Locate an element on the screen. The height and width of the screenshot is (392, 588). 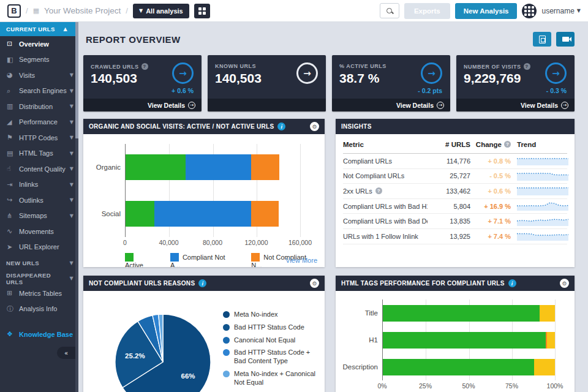
export-pdf-button is located at coordinates (542, 39).